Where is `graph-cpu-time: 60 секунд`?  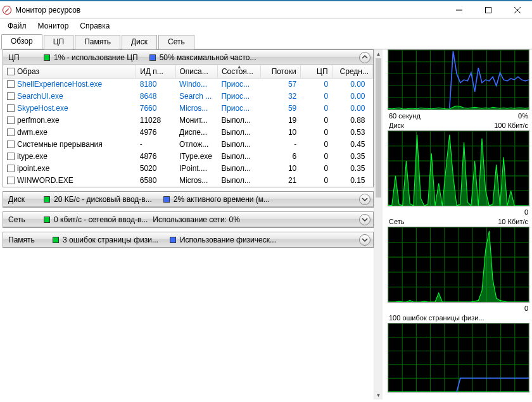 graph-cpu-time: 60 секунд is located at coordinates (405, 116).